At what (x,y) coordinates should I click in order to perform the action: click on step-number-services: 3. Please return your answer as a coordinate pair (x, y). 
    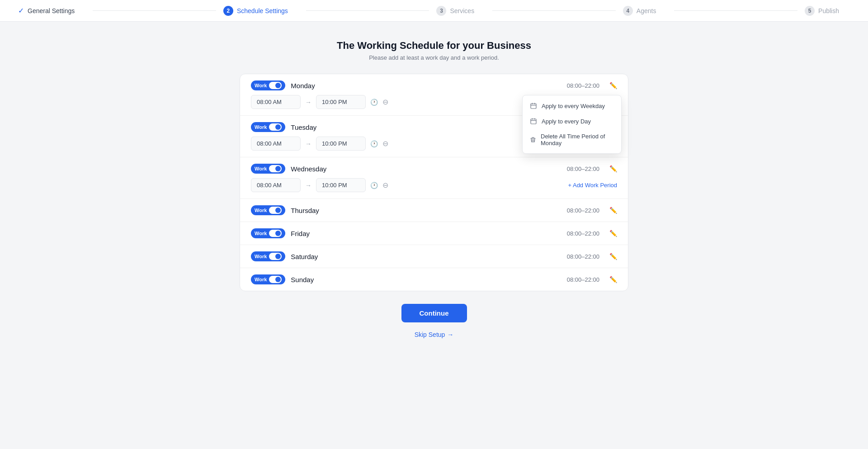
    Looking at the image, I should click on (441, 11).